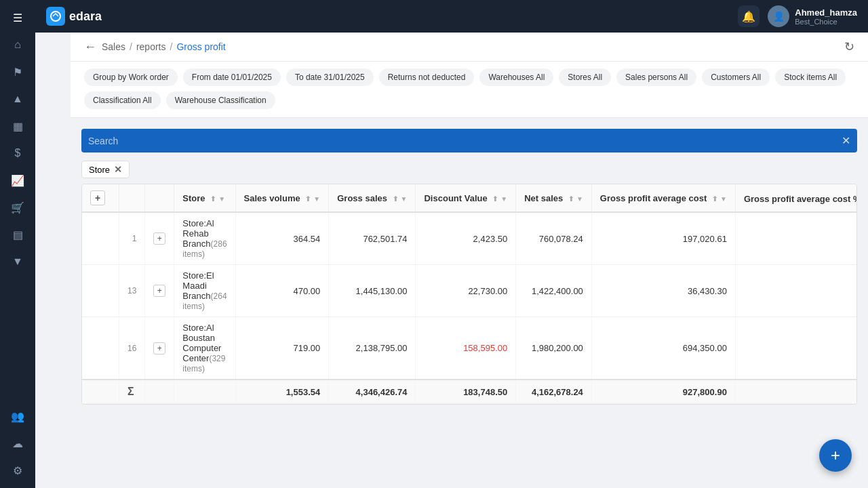 Image resolution: width=868 pixels, height=488 pixels. Describe the element at coordinates (835, 455) in the screenshot. I see `fab-button: +` at that location.